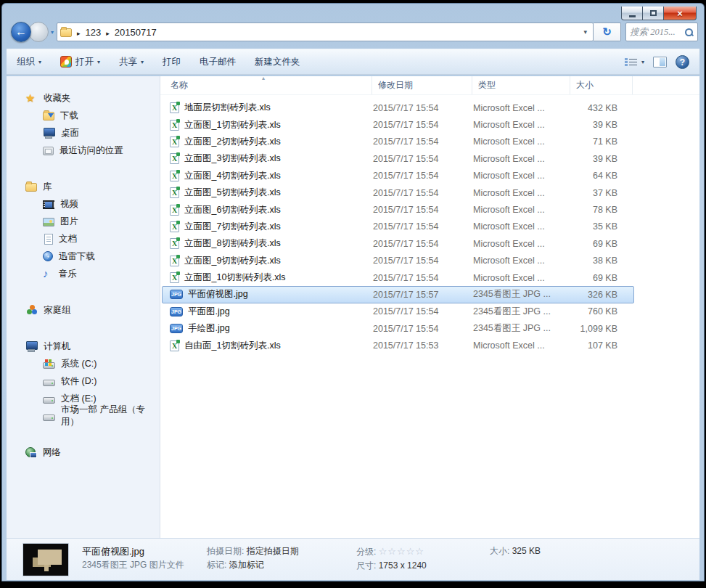 The height and width of the screenshot is (588, 706). Describe the element at coordinates (48, 151) in the screenshot. I see `recent-places-icon` at that location.